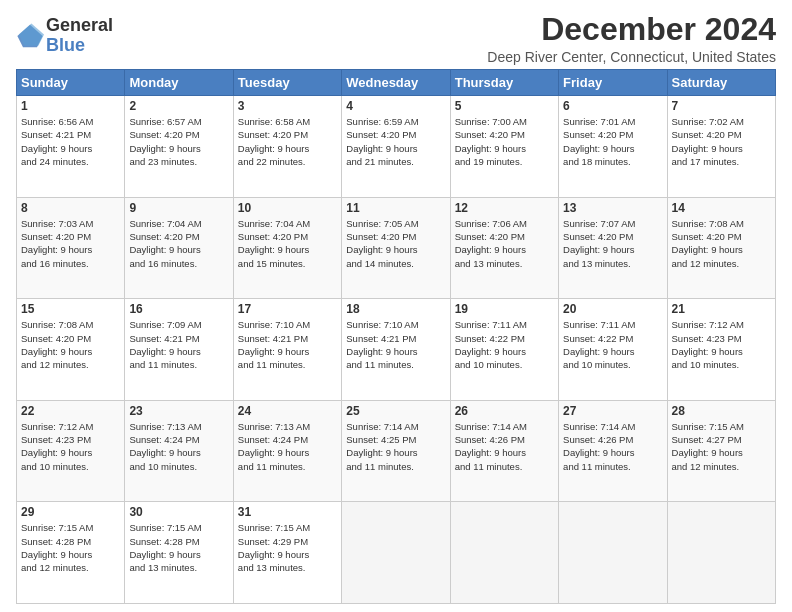 Image resolution: width=792 pixels, height=612 pixels. Describe the element at coordinates (504, 147) in the screenshot. I see `calendar-cell: 5Sunrise: 7:00 AM Sunset: 4:20 PM Daylig…` at that location.